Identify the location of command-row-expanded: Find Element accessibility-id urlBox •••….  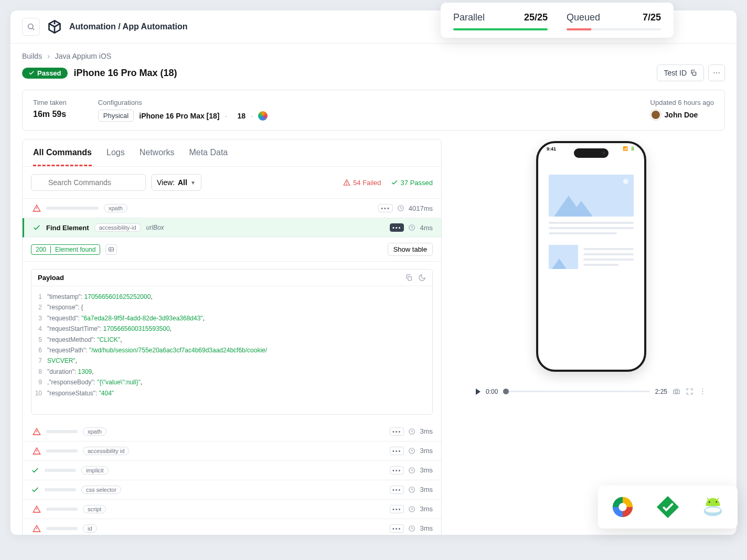
(232, 228).